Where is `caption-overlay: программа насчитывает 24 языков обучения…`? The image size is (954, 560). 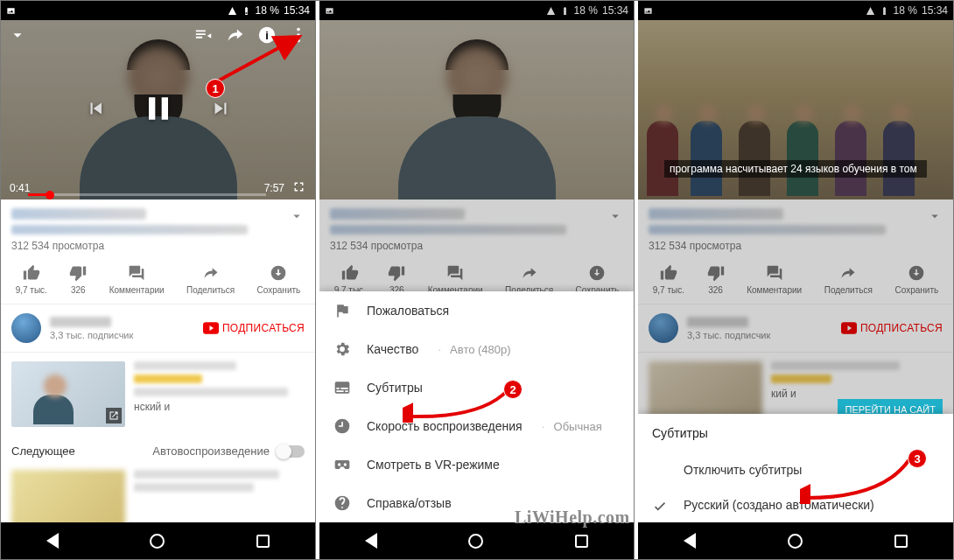
caption-overlay: программа насчитывает 24 языков обучения… is located at coordinates (796, 169).